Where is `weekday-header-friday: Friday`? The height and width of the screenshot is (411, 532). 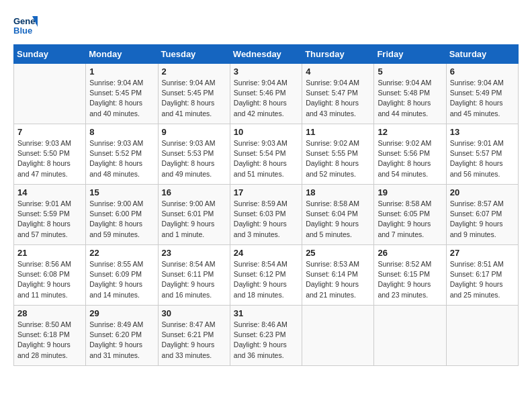
weekday-header-friday: Friday is located at coordinates (410, 54).